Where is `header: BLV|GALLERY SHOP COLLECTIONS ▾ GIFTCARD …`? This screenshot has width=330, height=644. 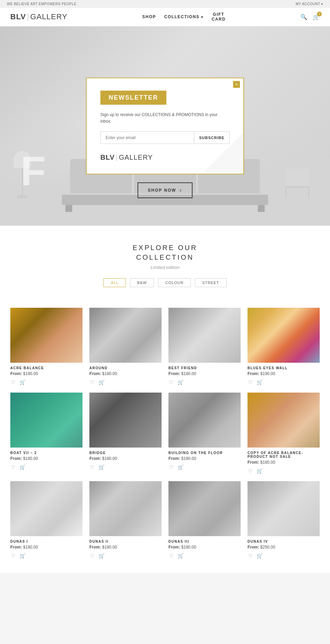 header: BLV|GALLERY SHOP COLLECTIONS ▾ GIFTCARD … is located at coordinates (165, 17).